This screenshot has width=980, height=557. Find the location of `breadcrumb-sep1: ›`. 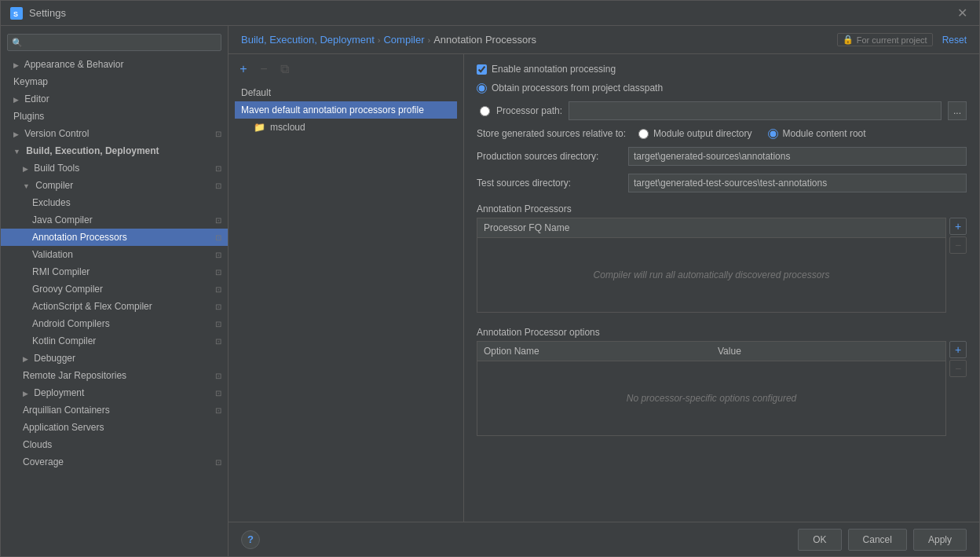

breadcrumb-sep1: › is located at coordinates (379, 40).